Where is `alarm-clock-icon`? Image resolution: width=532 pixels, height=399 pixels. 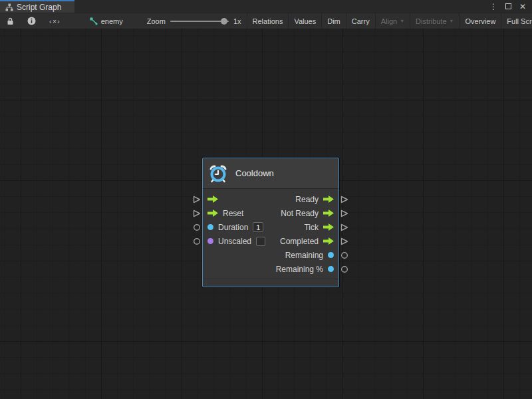
alarm-clock-icon is located at coordinates (218, 174).